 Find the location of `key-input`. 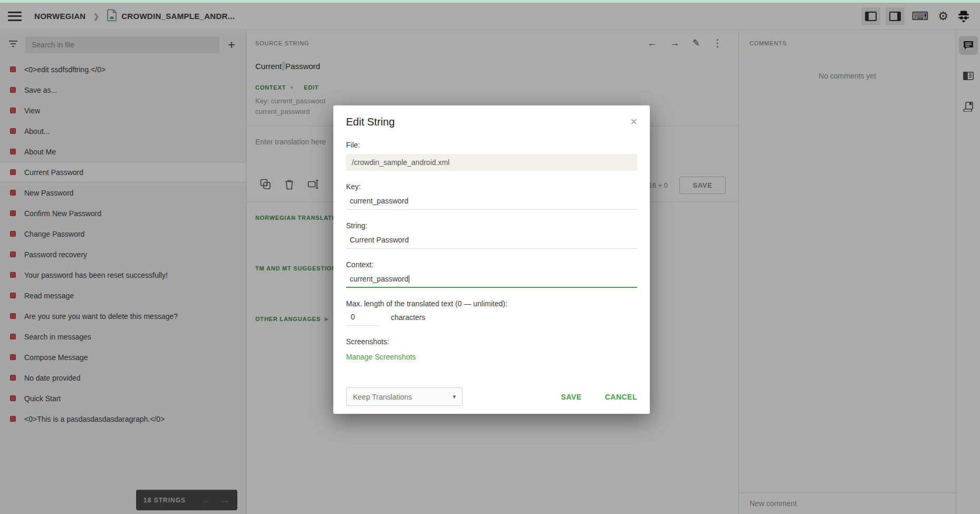

key-input is located at coordinates (492, 201).